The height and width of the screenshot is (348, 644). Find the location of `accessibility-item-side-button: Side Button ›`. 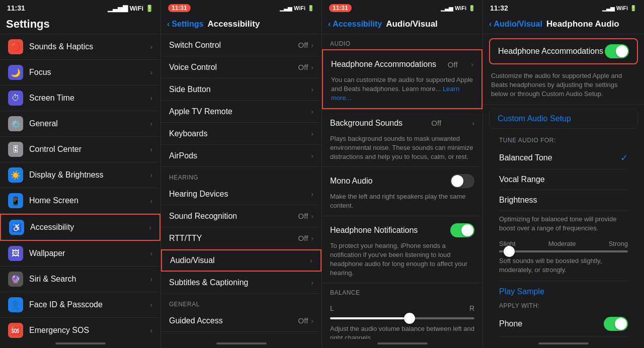

accessibility-item-side-button: Side Button › is located at coordinates (242, 90).